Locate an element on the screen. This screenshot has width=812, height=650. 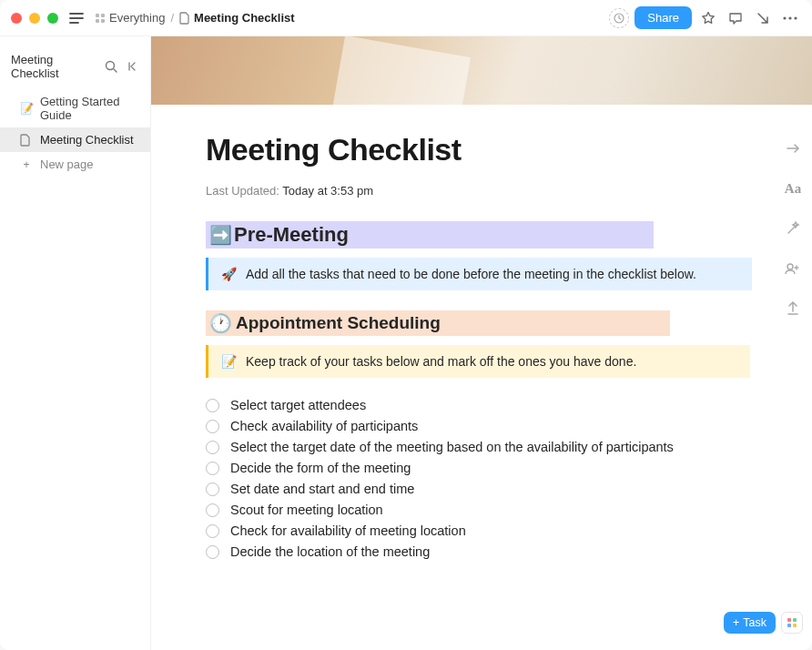
search-icon is located at coordinates (111, 66).